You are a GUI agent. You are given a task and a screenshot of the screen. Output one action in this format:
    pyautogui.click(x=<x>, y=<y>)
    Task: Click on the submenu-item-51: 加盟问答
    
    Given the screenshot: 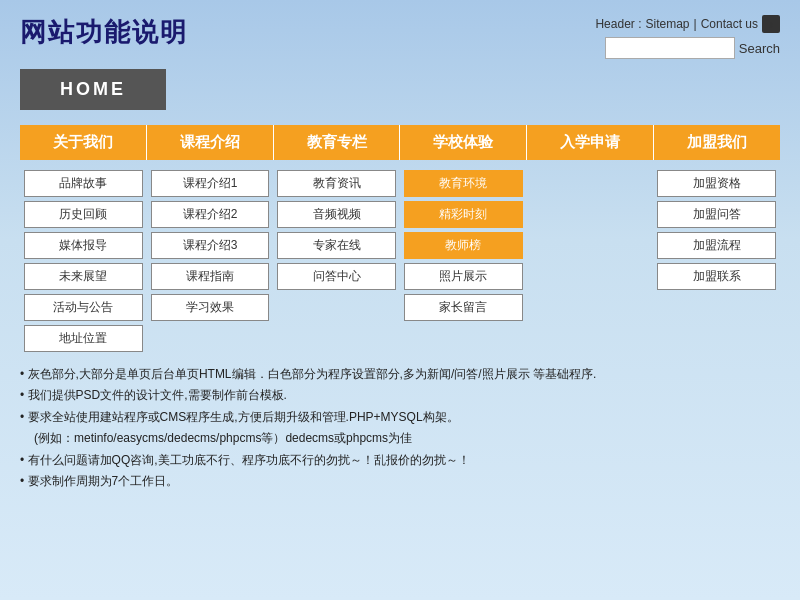 What is the action you would take?
    pyautogui.click(x=716, y=214)
    